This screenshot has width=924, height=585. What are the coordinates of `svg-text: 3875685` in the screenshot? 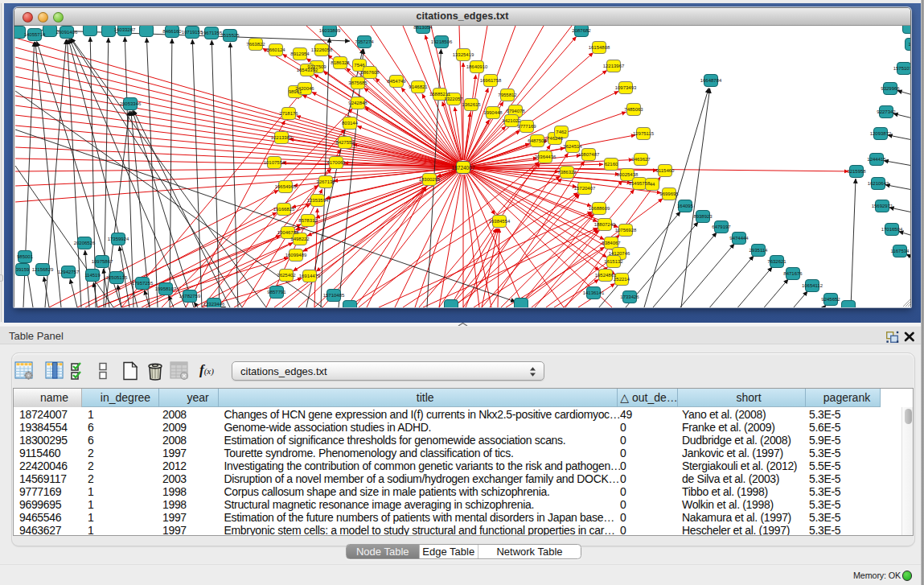 It's located at (358, 83).